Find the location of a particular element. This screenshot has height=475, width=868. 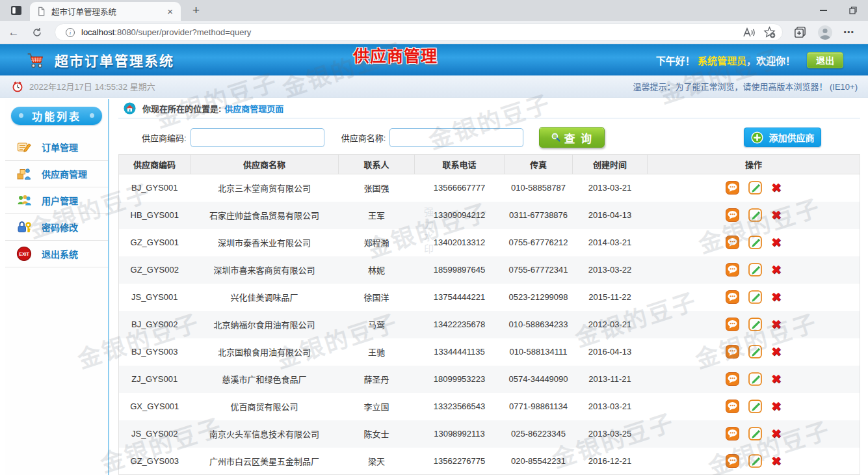

sidebar-item-order: 订单管理 is located at coordinates (57, 147).